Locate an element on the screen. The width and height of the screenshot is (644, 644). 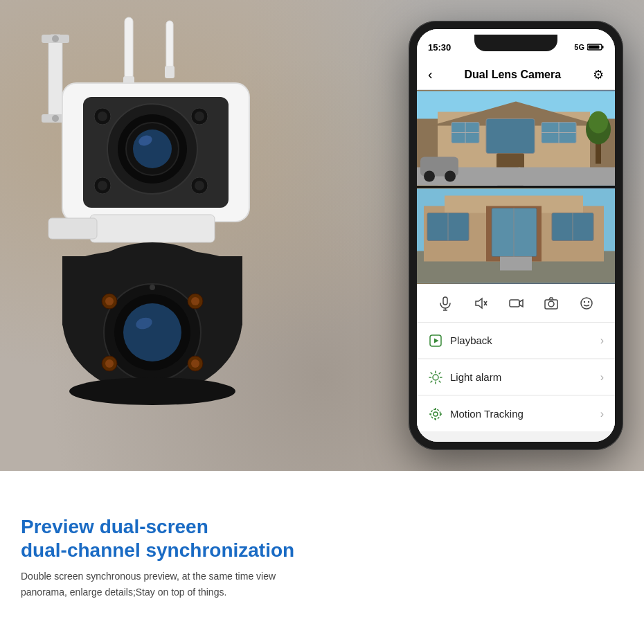
phone-notch is located at coordinates (516, 43).